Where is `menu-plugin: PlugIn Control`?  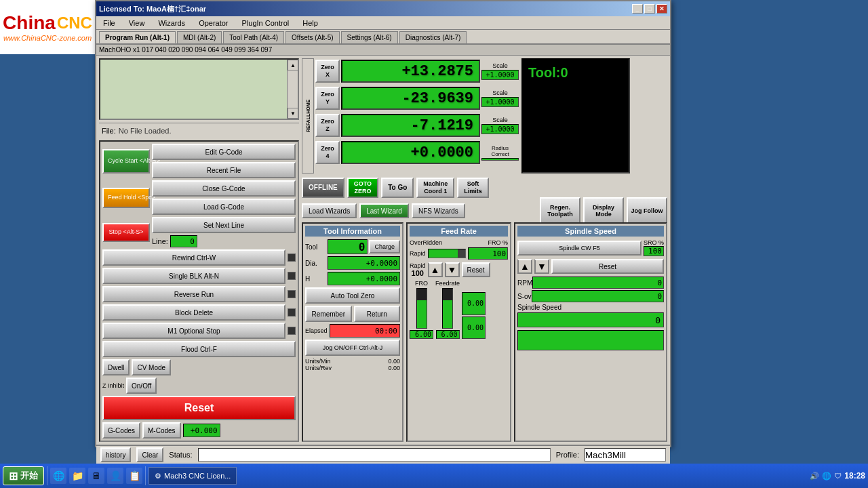 menu-plugin: PlugIn Control is located at coordinates (266, 23).